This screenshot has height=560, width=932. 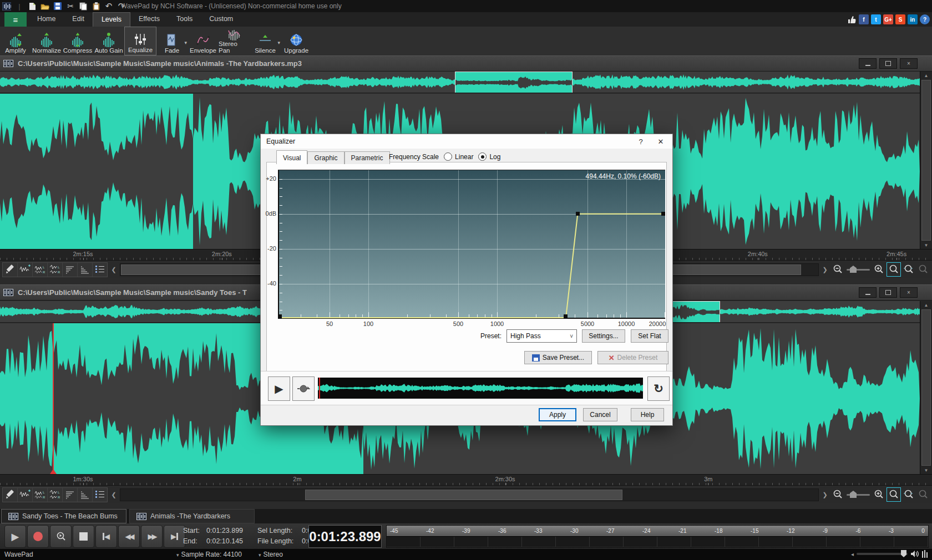 I want to click on volume-slider-thumb, so click(x=904, y=553).